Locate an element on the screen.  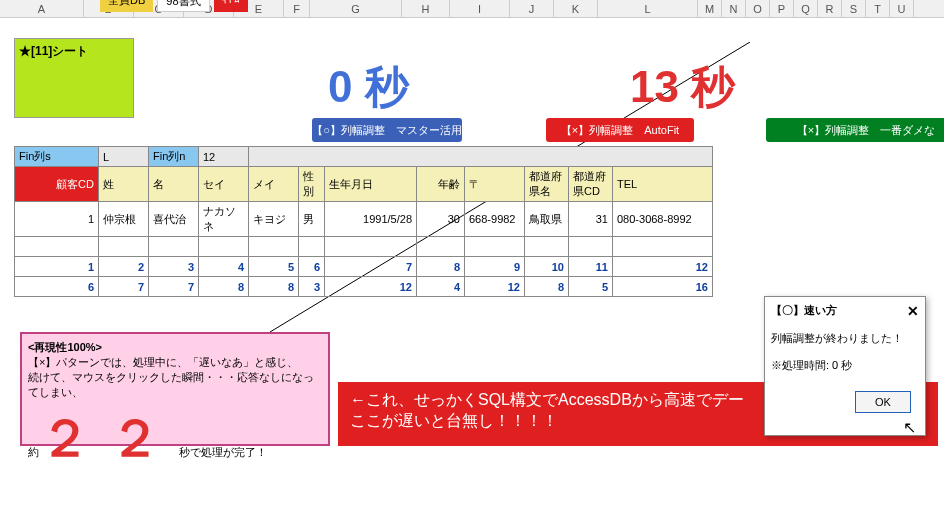
col-header-J: J is located at coordinates (532, 8).